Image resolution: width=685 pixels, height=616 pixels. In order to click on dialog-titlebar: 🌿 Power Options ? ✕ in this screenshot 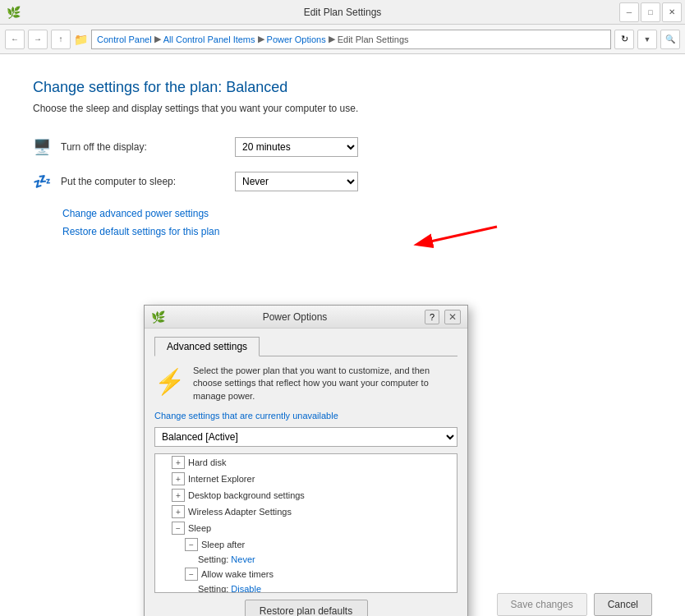, I will do `click(306, 317)`.